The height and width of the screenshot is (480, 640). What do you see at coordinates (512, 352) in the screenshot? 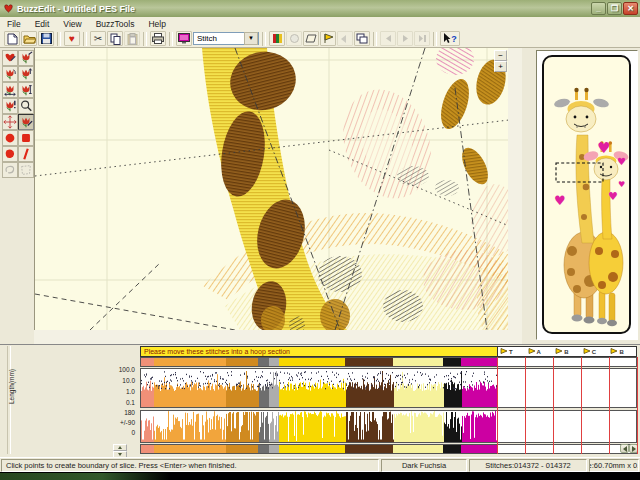
I see `hoop-tab-t: T` at bounding box center [512, 352].